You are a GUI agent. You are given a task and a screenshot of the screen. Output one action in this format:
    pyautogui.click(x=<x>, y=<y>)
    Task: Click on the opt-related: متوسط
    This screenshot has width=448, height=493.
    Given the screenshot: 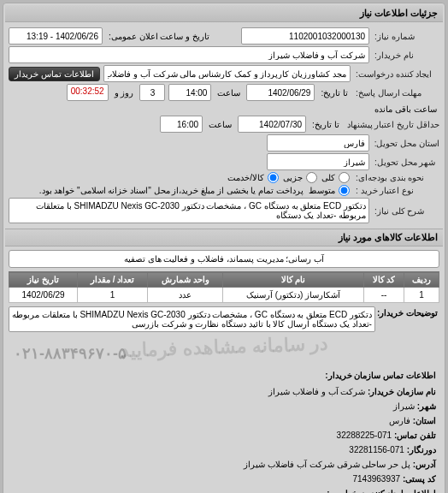 What is the action you would take?
    pyautogui.click(x=321, y=190)
    